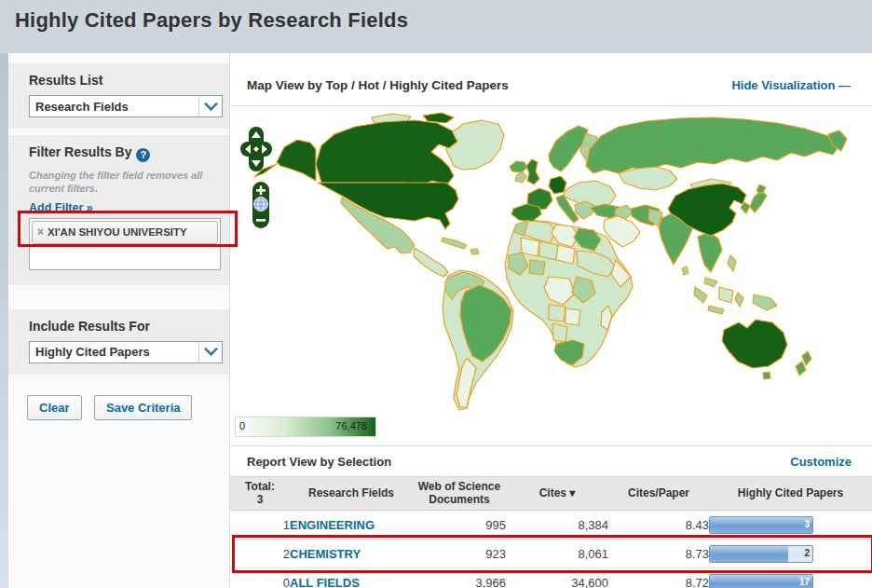 The height and width of the screenshot is (588, 872). I want to click on total-value: 3, so click(260, 500).